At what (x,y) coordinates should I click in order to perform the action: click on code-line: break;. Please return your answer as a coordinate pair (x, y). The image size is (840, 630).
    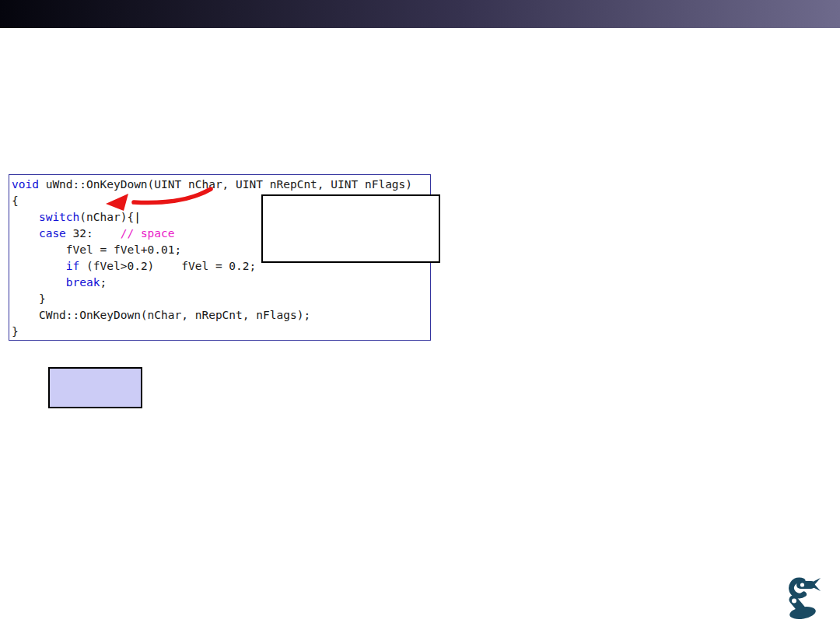
    Looking at the image, I should click on (221, 283).